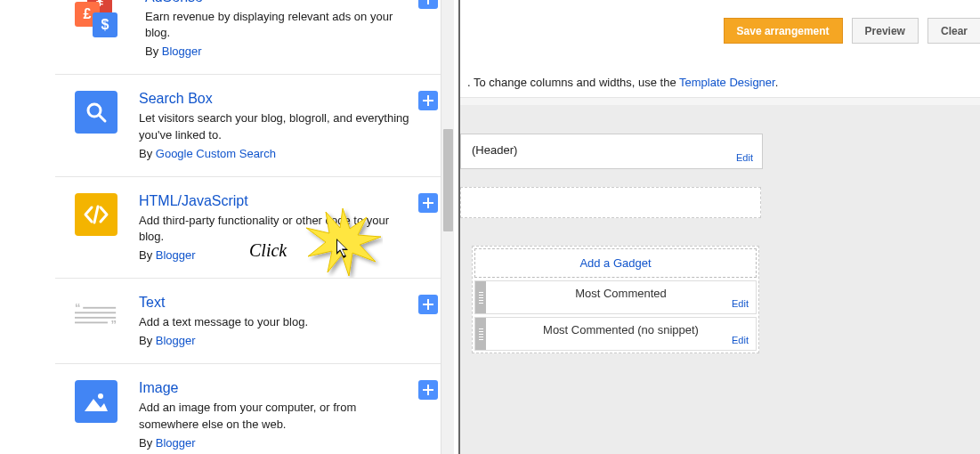 The image size is (980, 454). What do you see at coordinates (255, 37) in the screenshot?
I see `gadget-adsense: ¥ £ $ AdSense Earn revenue by displaying…` at bounding box center [255, 37].